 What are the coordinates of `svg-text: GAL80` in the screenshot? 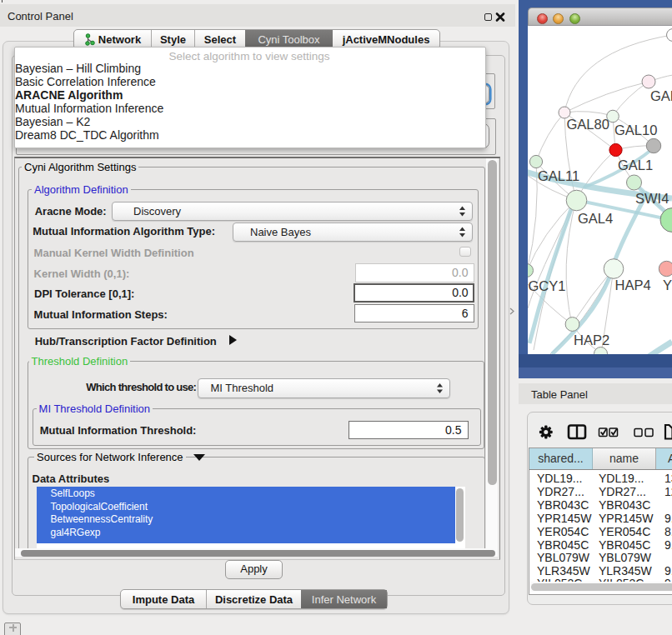 It's located at (589, 124).